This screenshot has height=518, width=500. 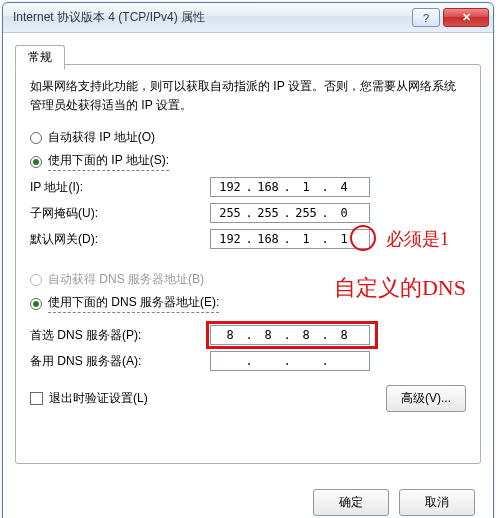 I want to click on radio-dns-auto, so click(x=36, y=280).